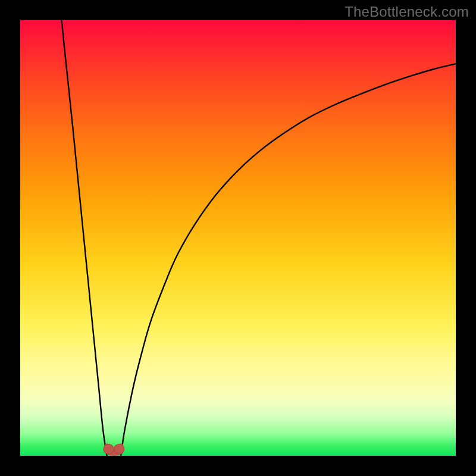 The width and height of the screenshot is (476, 476). I want to click on min-marker-right, so click(119, 450).